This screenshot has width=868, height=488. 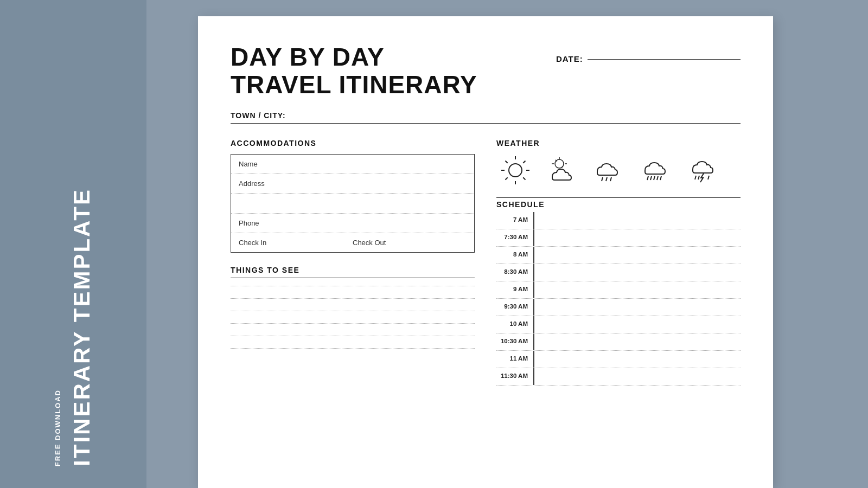 I want to click on town-city-label: TOWN / CITY:, so click(x=258, y=115).